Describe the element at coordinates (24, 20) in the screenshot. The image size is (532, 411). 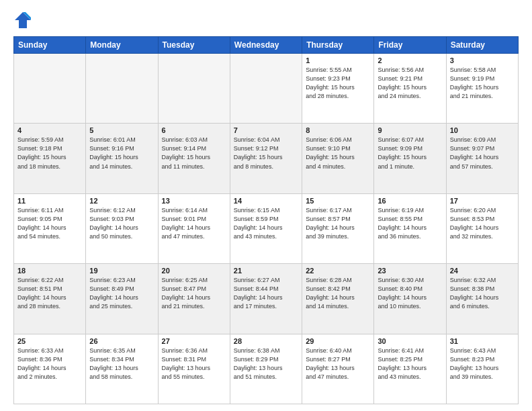
I see `logo` at that location.